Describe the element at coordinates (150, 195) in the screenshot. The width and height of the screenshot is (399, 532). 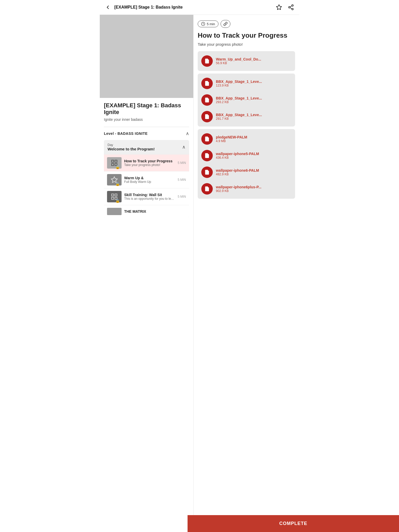
I see `lesson-name: Skill Training: Wall Sit` at that location.